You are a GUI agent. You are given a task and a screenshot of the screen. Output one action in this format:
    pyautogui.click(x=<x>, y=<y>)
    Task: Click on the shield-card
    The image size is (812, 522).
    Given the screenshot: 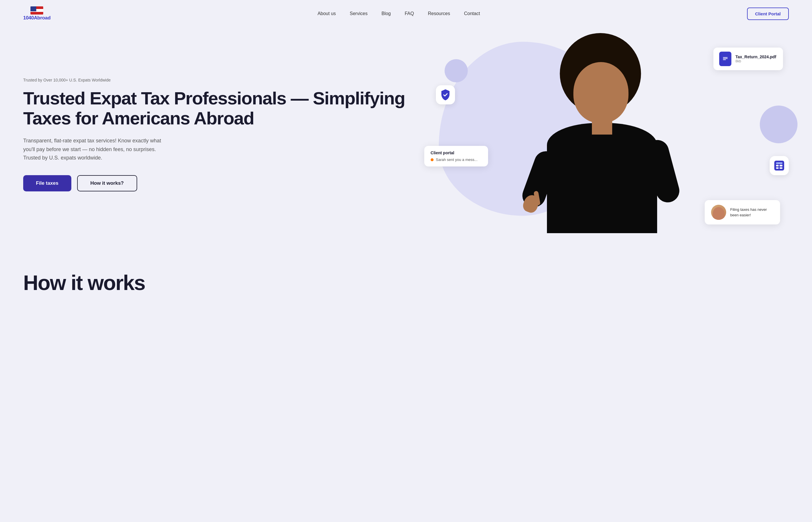 What is the action you would take?
    pyautogui.click(x=445, y=95)
    